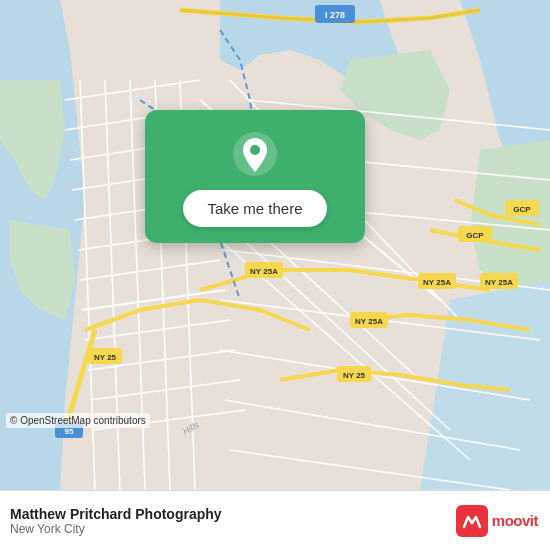 The image size is (550, 550). I want to click on moovit-logo: moovit, so click(497, 521).